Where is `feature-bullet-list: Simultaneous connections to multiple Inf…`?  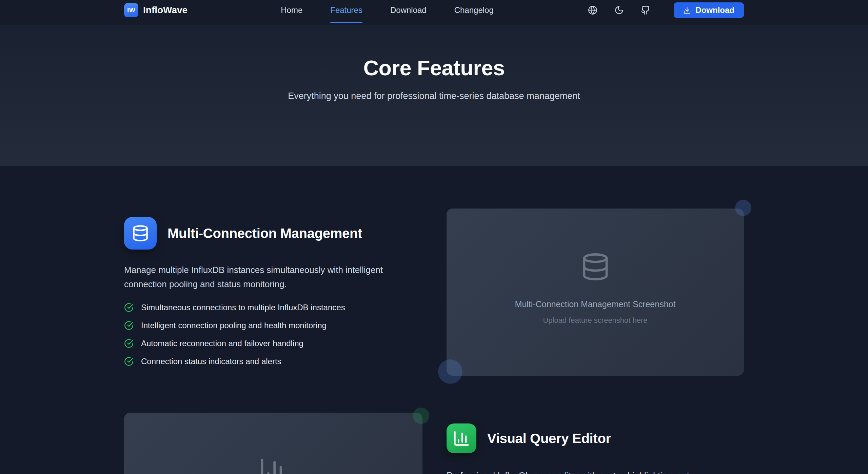
feature-bullet-list: Simultaneous connections to multiple Inf… is located at coordinates (273, 334).